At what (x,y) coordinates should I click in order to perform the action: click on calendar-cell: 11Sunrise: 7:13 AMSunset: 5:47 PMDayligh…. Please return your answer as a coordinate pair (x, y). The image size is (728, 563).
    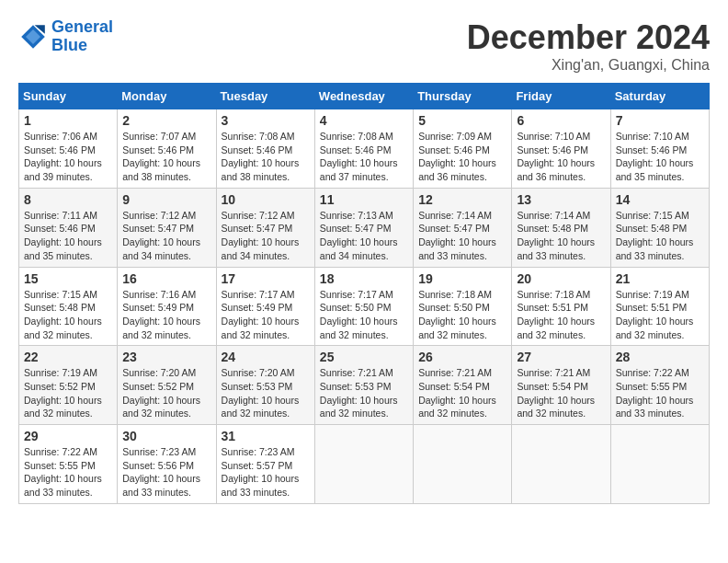
    Looking at the image, I should click on (364, 227).